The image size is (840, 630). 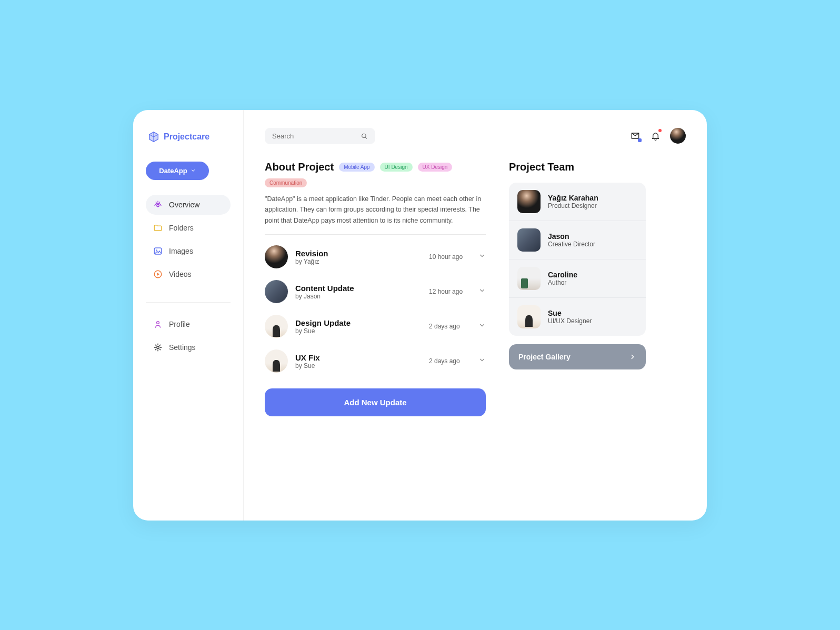 What do you see at coordinates (286, 183) in the screenshot?
I see `project-tag: Communation` at bounding box center [286, 183].